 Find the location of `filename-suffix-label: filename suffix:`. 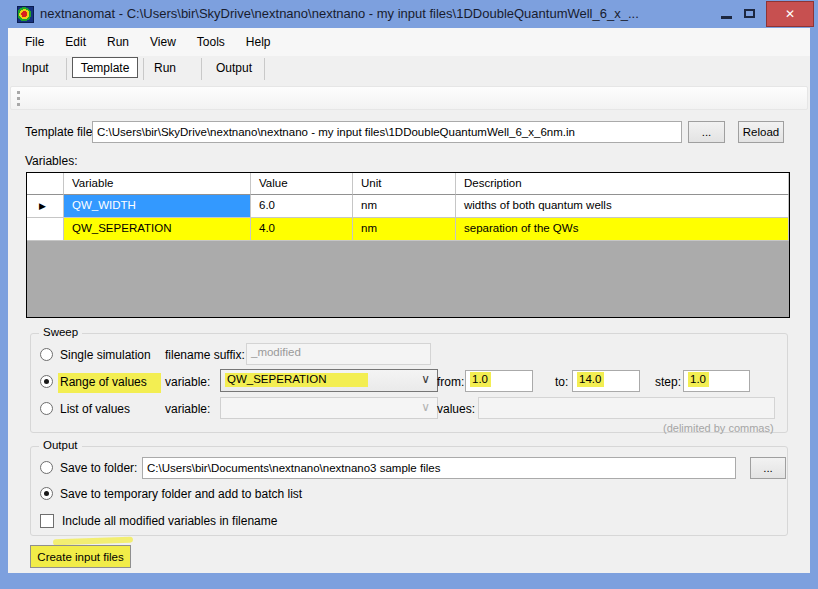

filename-suffix-label: filename suffix: is located at coordinates (205, 355).